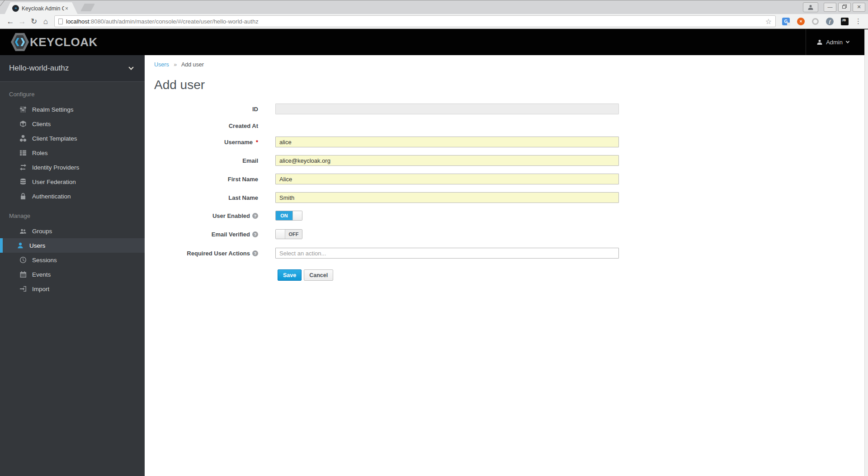 The height and width of the screenshot is (476, 868). I want to click on url-path: :8080/auth/admin/master/console/#/create…, so click(174, 22).